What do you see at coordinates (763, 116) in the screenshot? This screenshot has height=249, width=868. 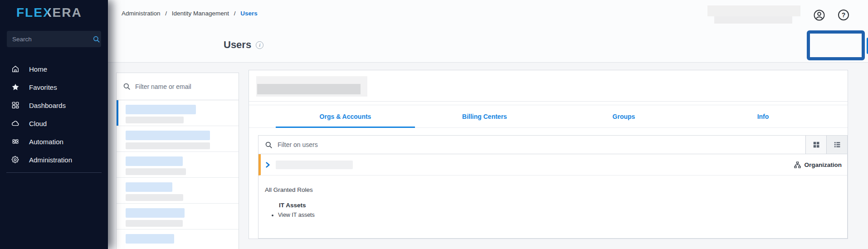 I see `tab-info: Info` at bounding box center [763, 116].